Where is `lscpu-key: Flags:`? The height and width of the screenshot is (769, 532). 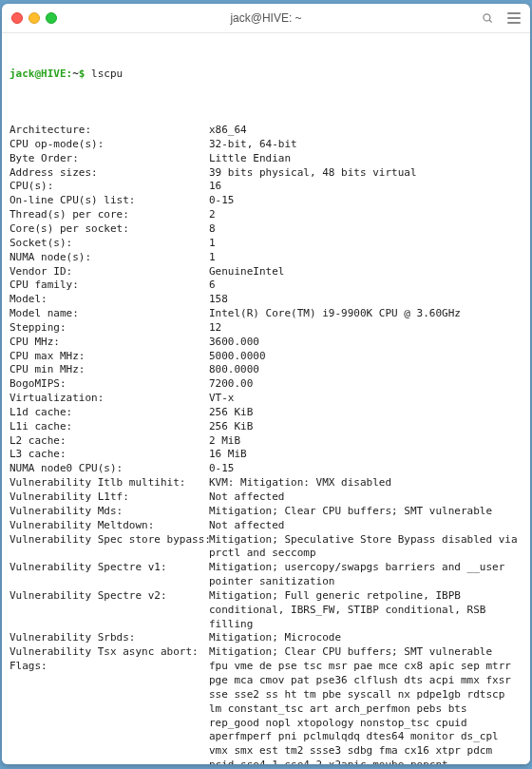 lscpu-key: Flags: is located at coordinates (109, 712).